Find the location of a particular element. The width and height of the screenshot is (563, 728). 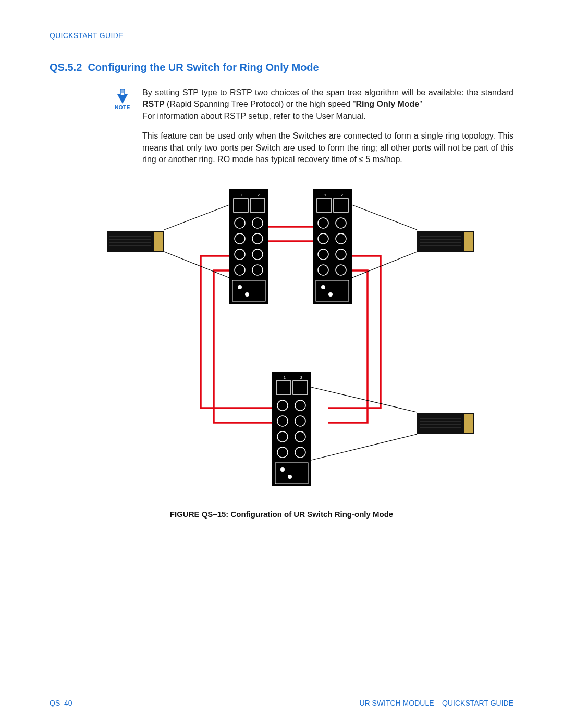

figure-caption: FIGURE QS–15: Configuration of UR Switch… is located at coordinates (282, 514).